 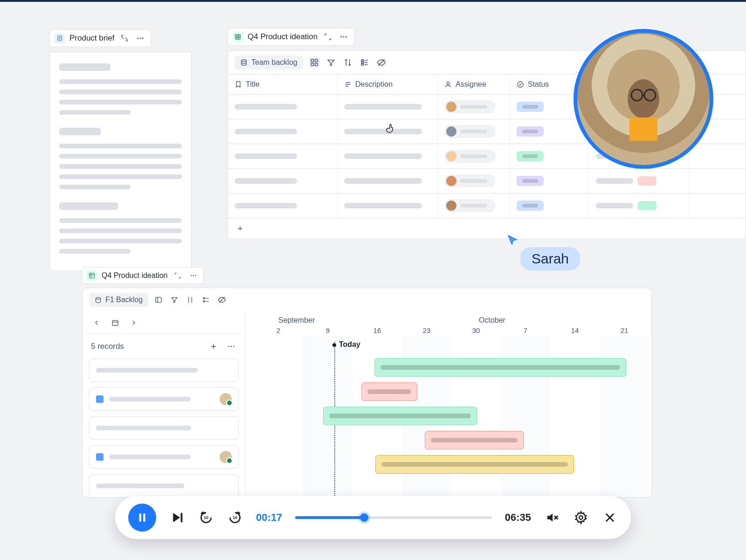 I want to click on mute-button, so click(x=552, y=518).